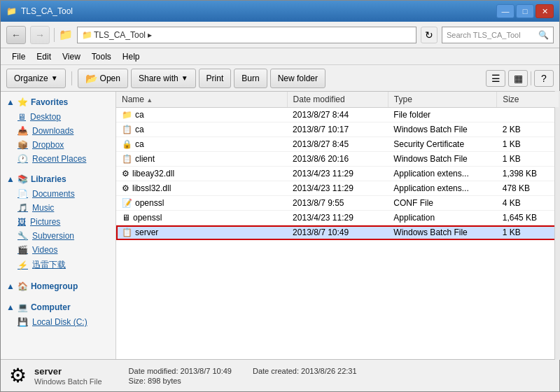  What do you see at coordinates (10, 286) in the screenshot?
I see `homegroup-chevron: ▲` at bounding box center [10, 286].